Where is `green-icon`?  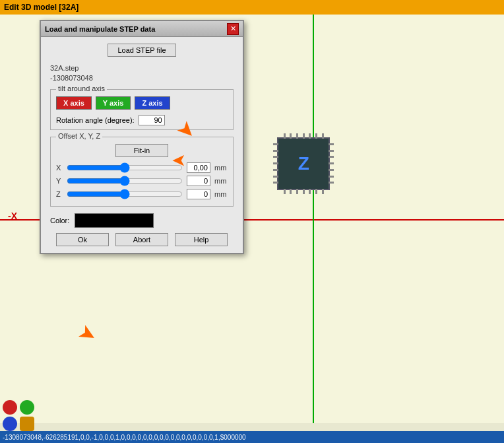
green-icon is located at coordinates (27, 407).